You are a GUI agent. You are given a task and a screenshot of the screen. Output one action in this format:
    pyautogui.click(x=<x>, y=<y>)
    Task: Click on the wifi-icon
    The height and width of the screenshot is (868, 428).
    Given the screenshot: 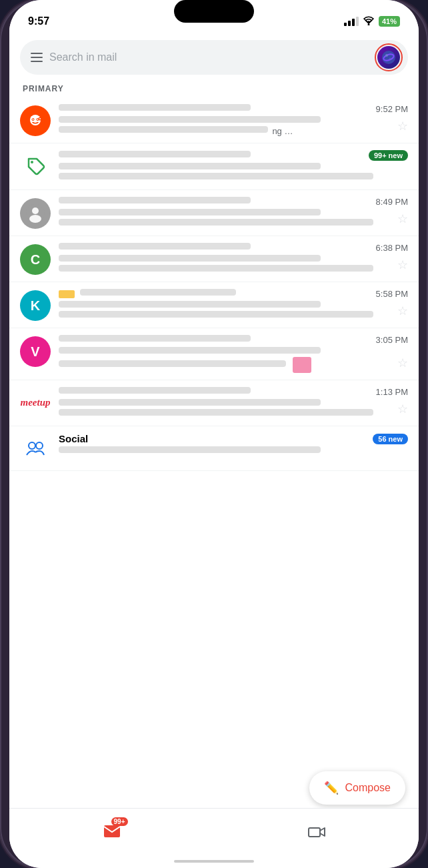 What is the action you would take?
    pyautogui.click(x=369, y=21)
    